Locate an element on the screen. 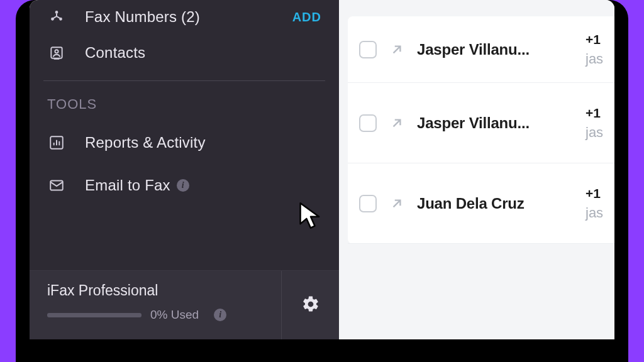 Image resolution: width=644 pixels, height=362 pixels. sidebar-item-reports: Reports & Activity is located at coordinates (184, 143).